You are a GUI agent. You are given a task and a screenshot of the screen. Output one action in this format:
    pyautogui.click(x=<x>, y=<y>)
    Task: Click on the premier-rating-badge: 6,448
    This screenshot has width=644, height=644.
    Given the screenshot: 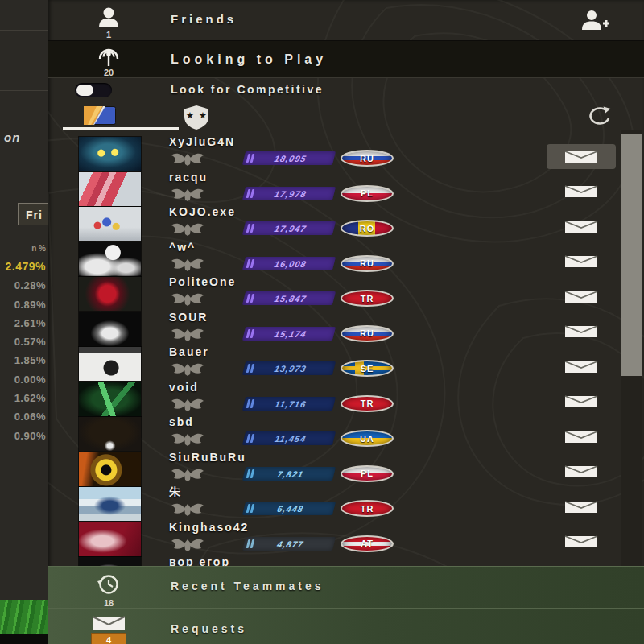 What is the action you would take?
    pyautogui.click(x=289, y=509)
    